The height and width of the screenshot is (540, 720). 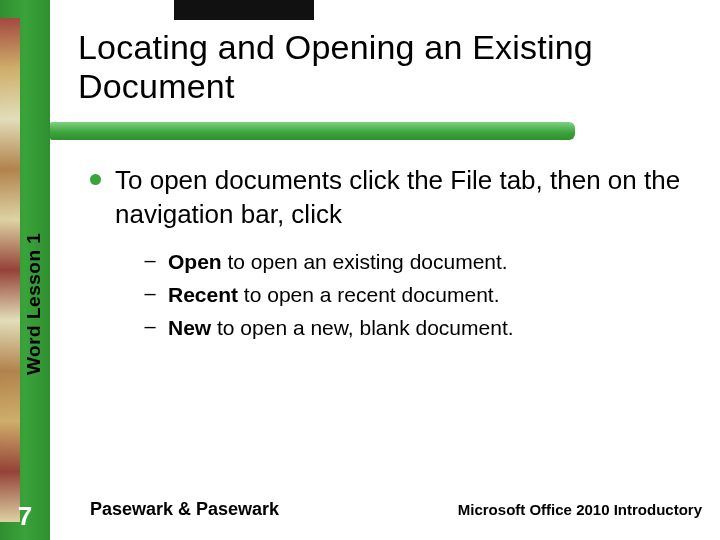 What do you see at coordinates (25, 516) in the screenshot?
I see `page-number: 7` at bounding box center [25, 516].